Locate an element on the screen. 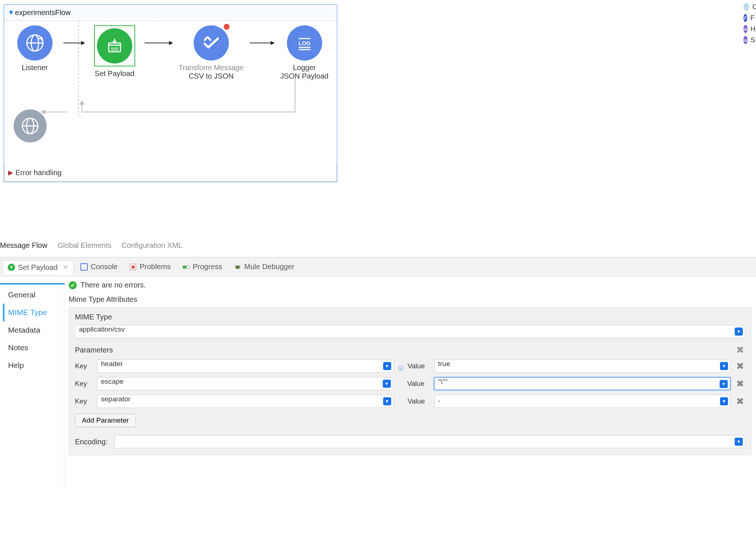 This screenshot has width=756, height=539. tab-message-flow: Message Flow is located at coordinates (24, 245).